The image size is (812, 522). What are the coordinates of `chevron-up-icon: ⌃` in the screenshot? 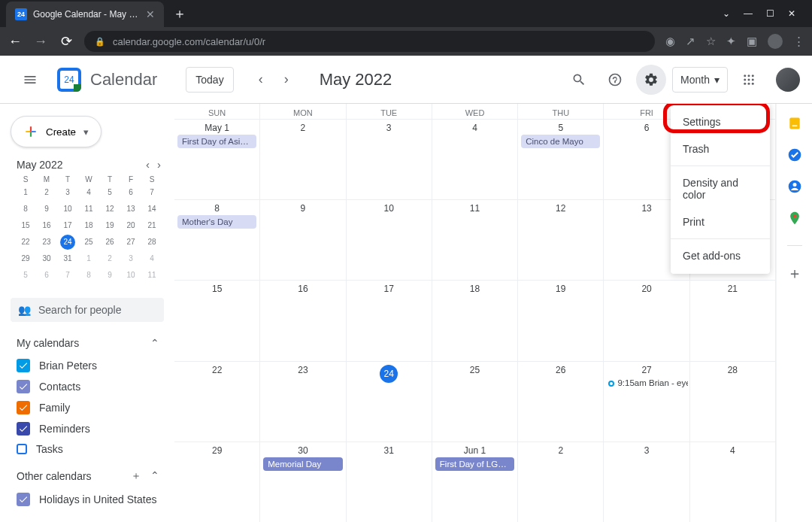 It's located at (155, 476).